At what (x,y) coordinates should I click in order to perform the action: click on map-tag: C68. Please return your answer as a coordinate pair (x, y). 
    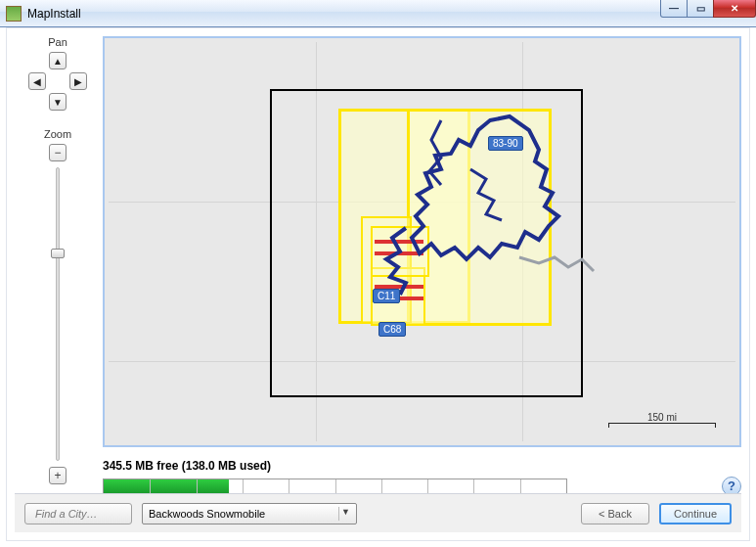
    Looking at the image, I should click on (392, 329).